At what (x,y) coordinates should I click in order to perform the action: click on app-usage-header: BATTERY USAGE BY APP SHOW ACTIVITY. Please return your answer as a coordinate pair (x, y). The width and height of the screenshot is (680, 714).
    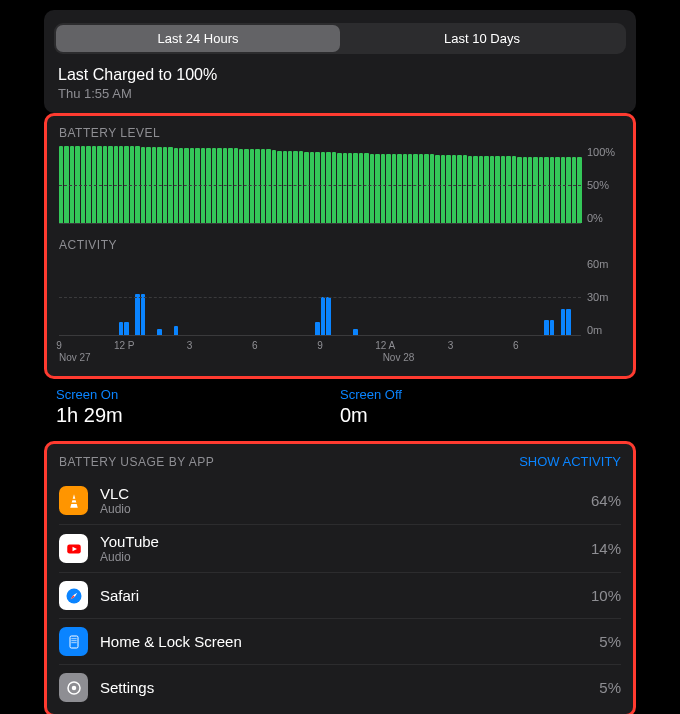
    Looking at the image, I should click on (340, 462).